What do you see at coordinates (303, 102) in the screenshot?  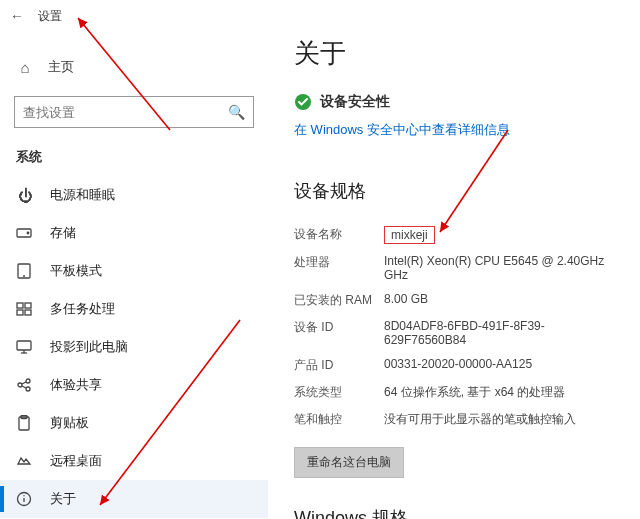 I see `shield-ok-icon` at bounding box center [303, 102].